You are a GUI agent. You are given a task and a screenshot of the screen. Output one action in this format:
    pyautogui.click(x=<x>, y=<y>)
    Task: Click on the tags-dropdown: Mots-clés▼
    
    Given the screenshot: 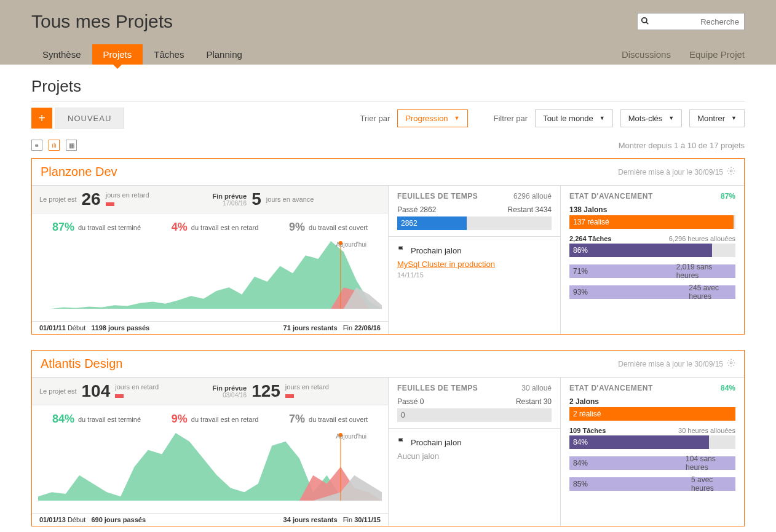 What is the action you would take?
    pyautogui.click(x=652, y=118)
    